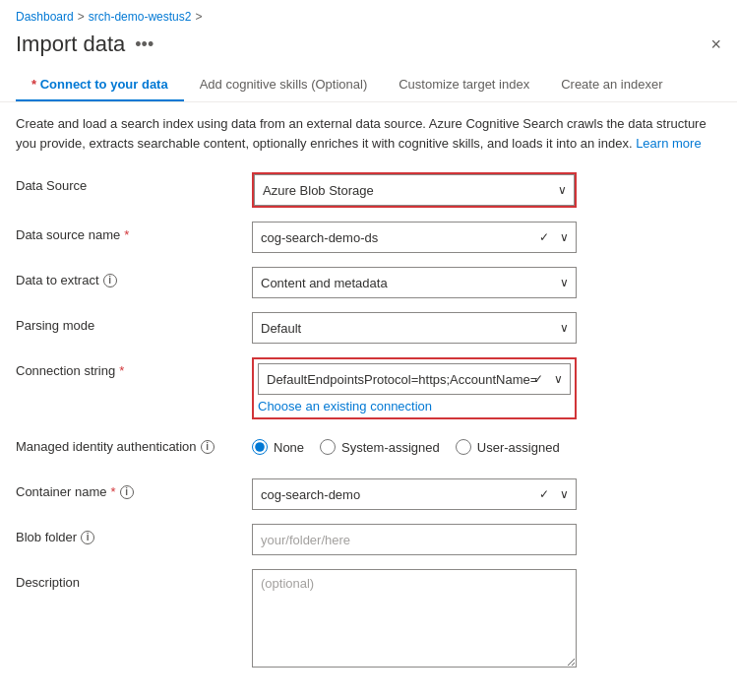 This screenshot has width=737, height=700. I want to click on managed-identity-control: None System-assigned User-assigned, so click(414, 444).